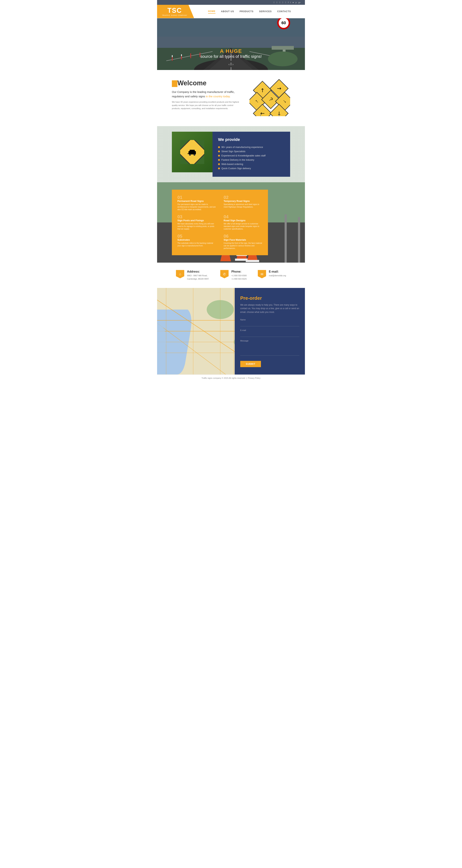 Image resolution: width=462 pixels, height=868 pixels. What do you see at coordinates (197, 203) in the screenshot?
I see `service-item-1: 01 Permanent Road Signs Our permanent si…` at bounding box center [197, 203].